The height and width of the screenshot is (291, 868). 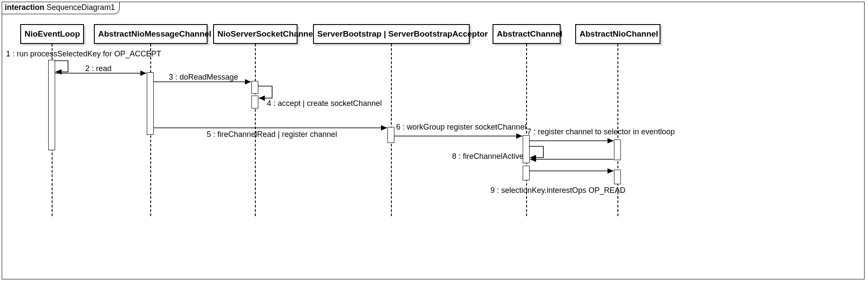 What do you see at coordinates (98, 69) in the screenshot?
I see `msg-2: 2 : read` at bounding box center [98, 69].